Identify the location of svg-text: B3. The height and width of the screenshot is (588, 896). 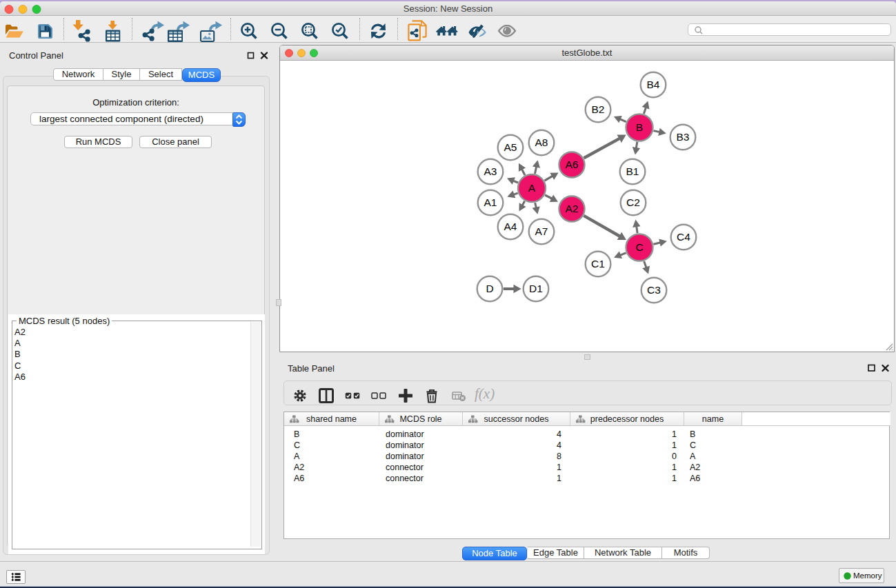
(683, 136).